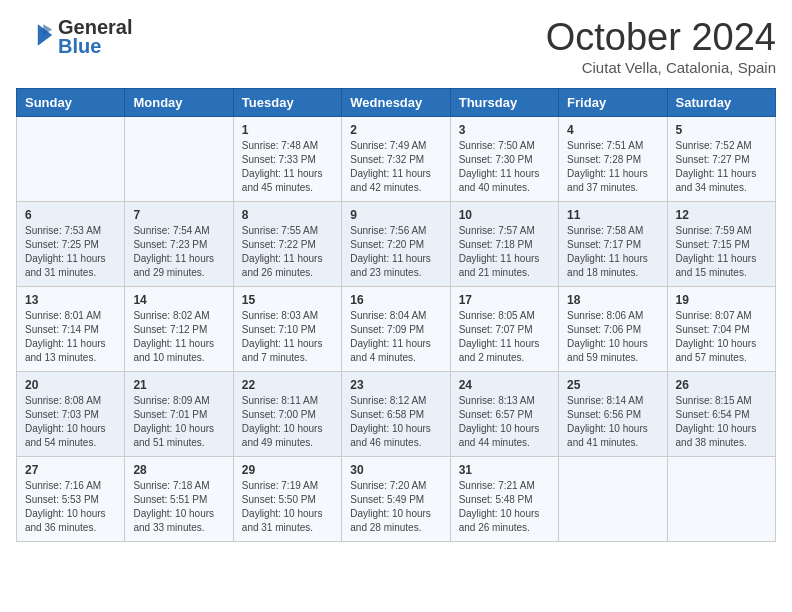 The width and height of the screenshot is (792, 612). I want to click on calendar-cell: 29Sunrise: 7:19 AM Sunset: 5:50 PM Dayli…, so click(287, 500).